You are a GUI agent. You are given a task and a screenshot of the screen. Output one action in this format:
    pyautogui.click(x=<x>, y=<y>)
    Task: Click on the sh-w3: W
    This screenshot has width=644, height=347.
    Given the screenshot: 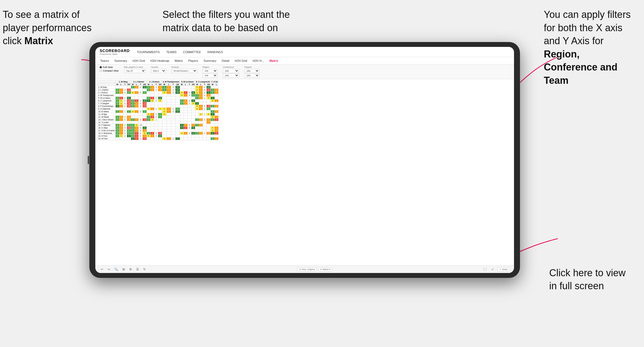 What is the action you would take?
    pyautogui.click(x=149, y=85)
    